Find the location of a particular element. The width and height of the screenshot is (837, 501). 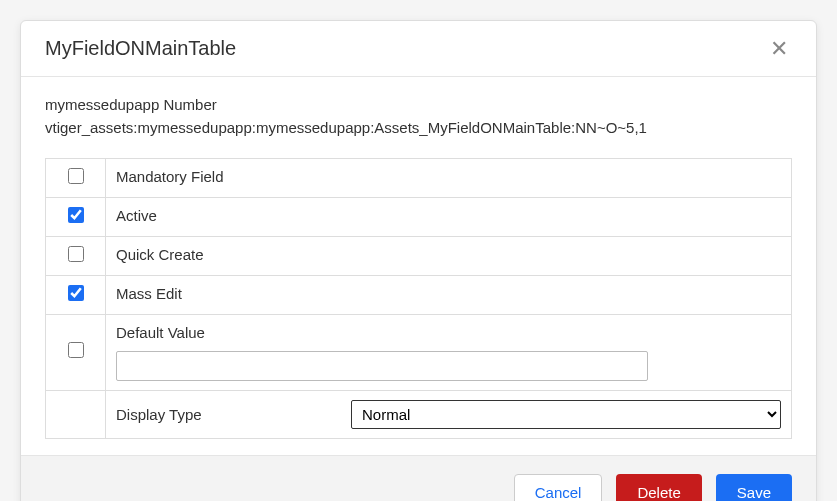

modal-header: MyFieldONMainTable ✕ is located at coordinates (418, 49).